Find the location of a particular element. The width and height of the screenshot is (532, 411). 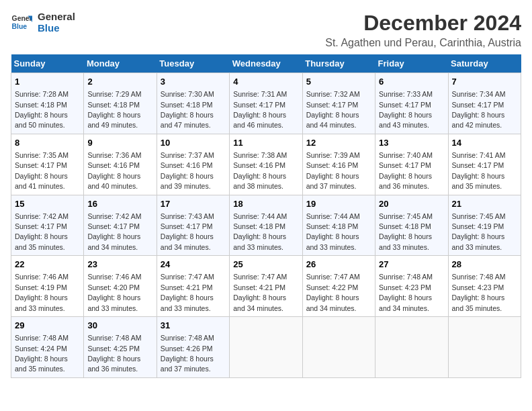

calendar-title: December 2024 is located at coordinates (423, 23).